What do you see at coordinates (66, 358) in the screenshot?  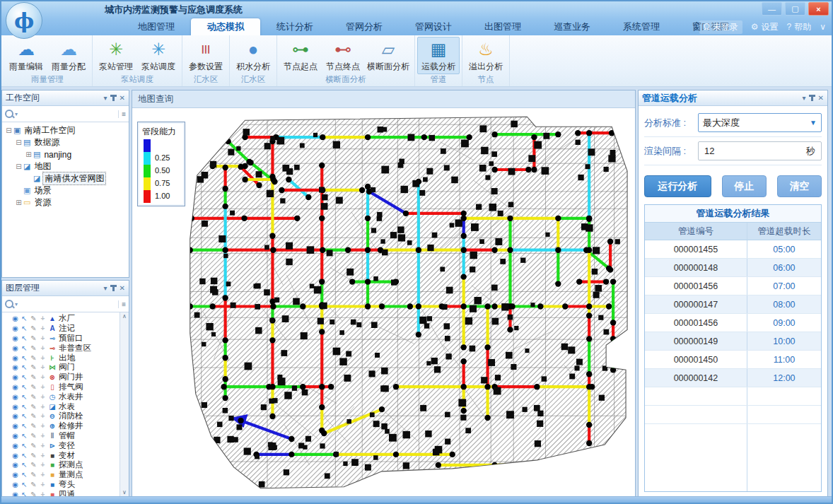 I see `layer-name: 出地` at bounding box center [66, 358].